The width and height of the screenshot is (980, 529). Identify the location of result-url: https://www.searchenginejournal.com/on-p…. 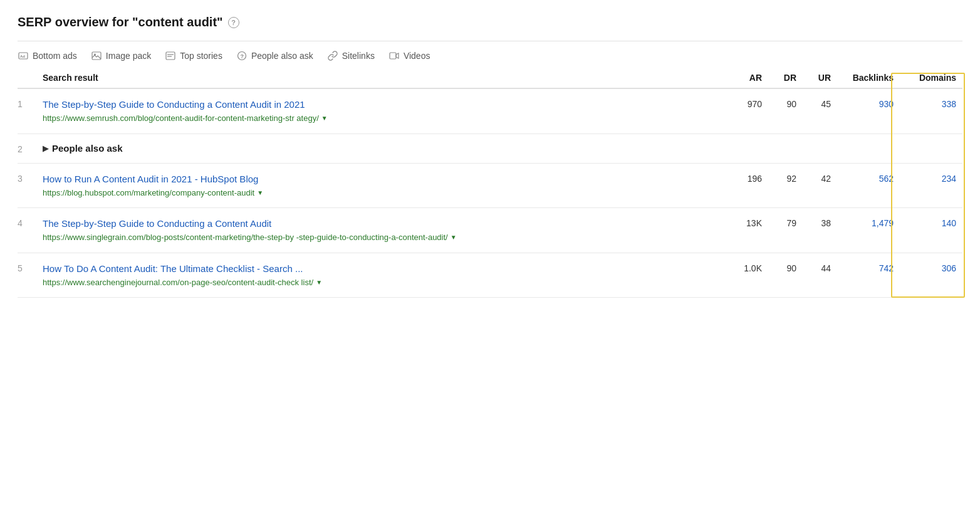
(380, 283).